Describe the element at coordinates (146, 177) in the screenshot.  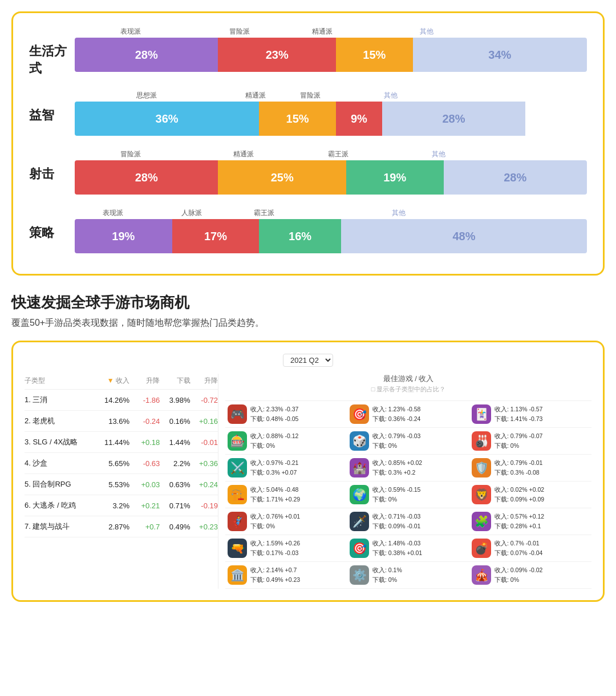
I see `bar-seg-2-0: 28%` at that location.